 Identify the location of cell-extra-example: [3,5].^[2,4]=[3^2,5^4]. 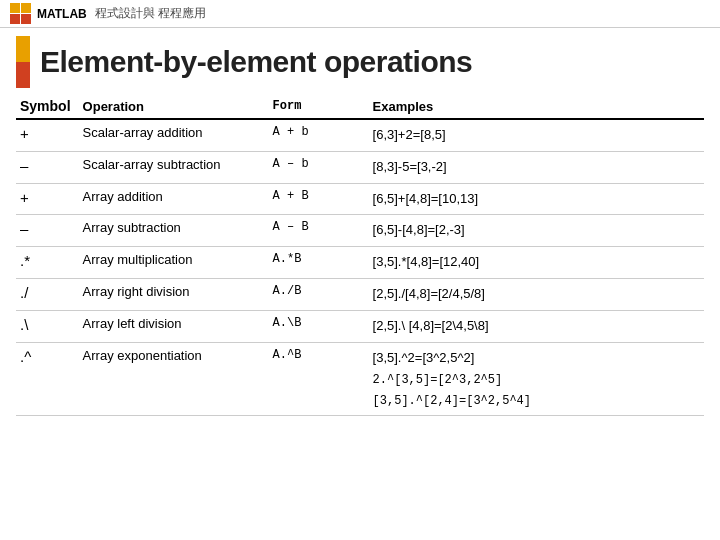
(534, 400).